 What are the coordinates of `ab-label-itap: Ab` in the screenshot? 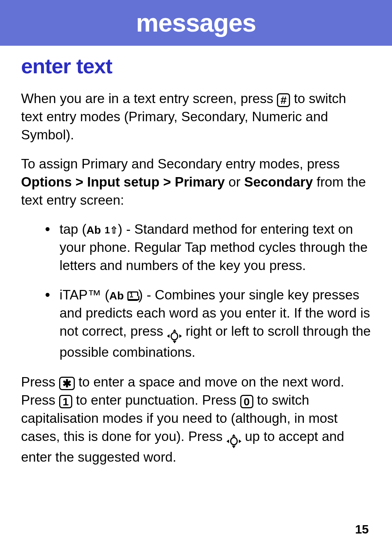 It's located at (117, 295).